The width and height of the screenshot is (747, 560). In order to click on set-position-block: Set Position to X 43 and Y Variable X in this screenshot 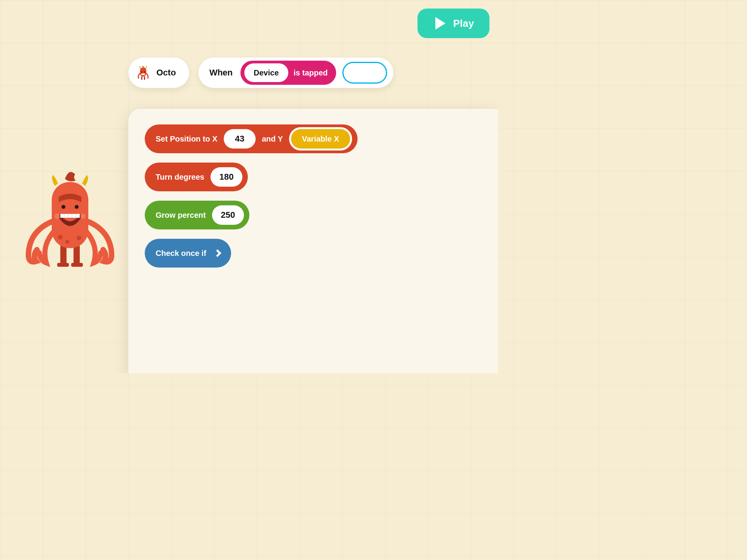, I will do `click(251, 139)`.